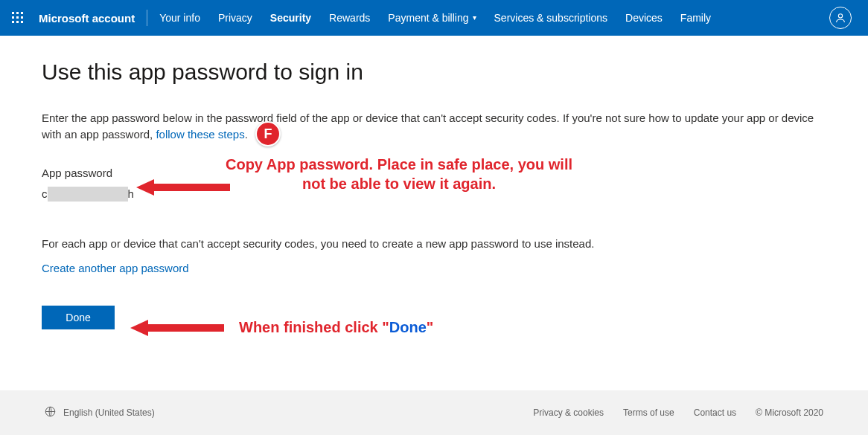  Describe the element at coordinates (434, 72) in the screenshot. I see `page-title: Use this app password to sign in` at that location.